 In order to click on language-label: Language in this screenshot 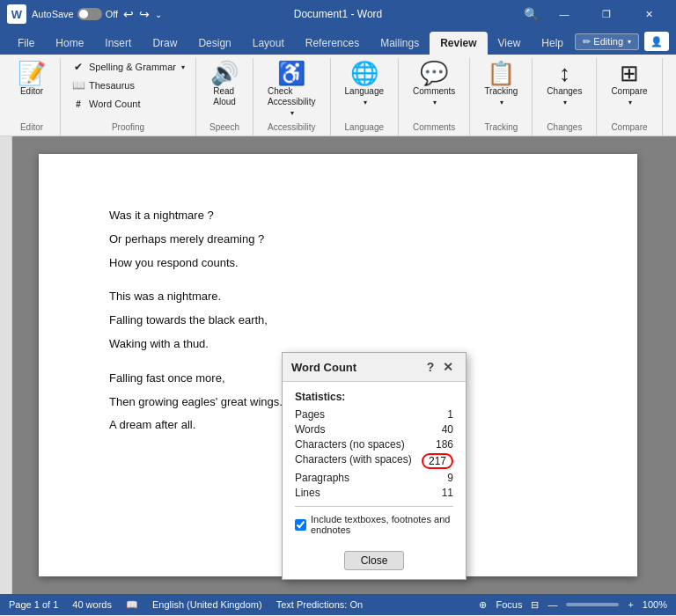, I will do `click(364, 92)`.